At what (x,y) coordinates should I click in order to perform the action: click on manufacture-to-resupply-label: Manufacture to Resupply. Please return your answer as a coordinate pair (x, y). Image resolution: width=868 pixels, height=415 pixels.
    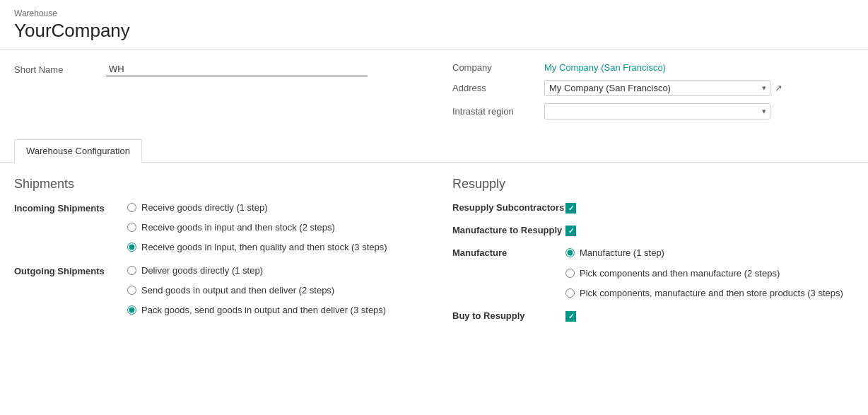
    Looking at the image, I should click on (509, 230).